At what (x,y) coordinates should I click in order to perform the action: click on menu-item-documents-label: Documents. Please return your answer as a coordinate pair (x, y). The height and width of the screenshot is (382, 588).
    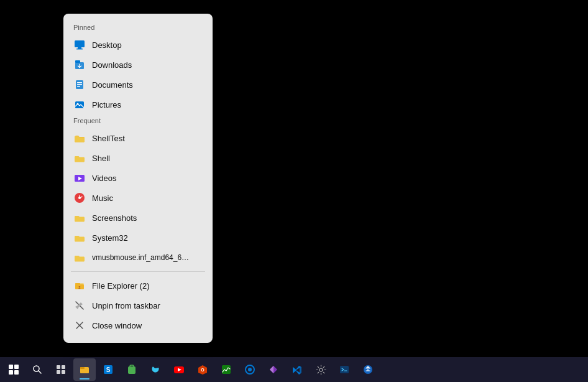
    Looking at the image, I should click on (113, 85).